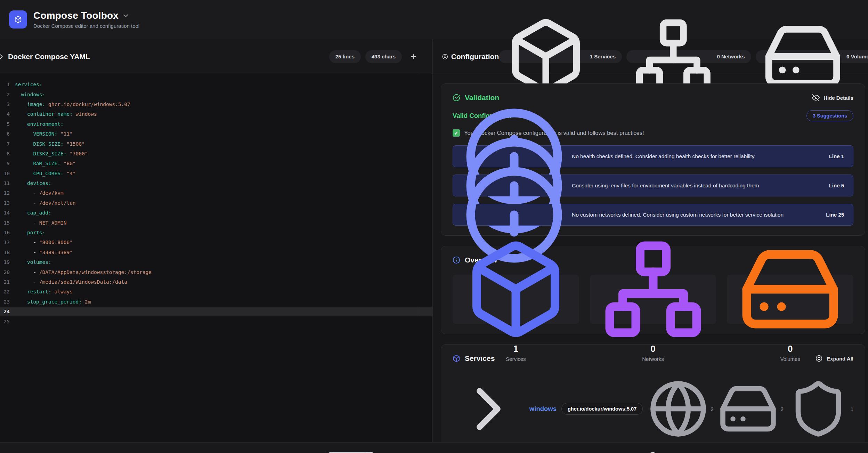 The height and width of the screenshot is (453, 868). What do you see at coordinates (216, 154) in the screenshot?
I see `code-line: 8 DISK2_SIZE: "700G"` at bounding box center [216, 154].